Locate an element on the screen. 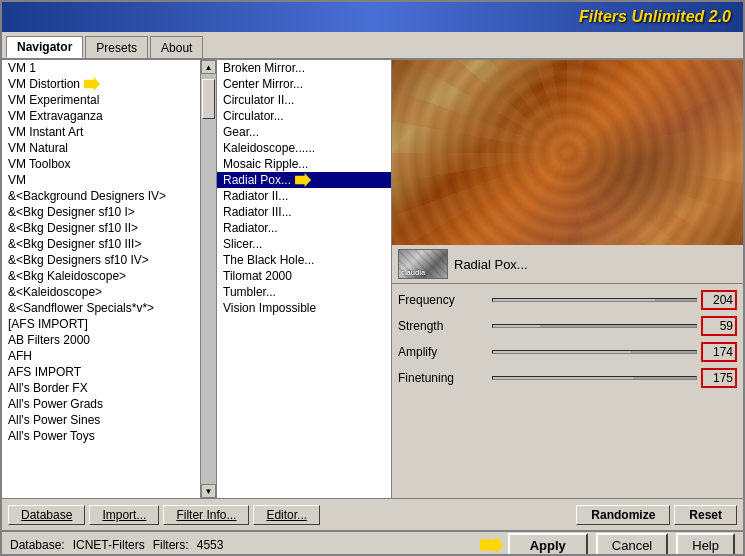 This screenshot has width=745, height=556. filter-info-button: Filter Info... is located at coordinates (206, 515).